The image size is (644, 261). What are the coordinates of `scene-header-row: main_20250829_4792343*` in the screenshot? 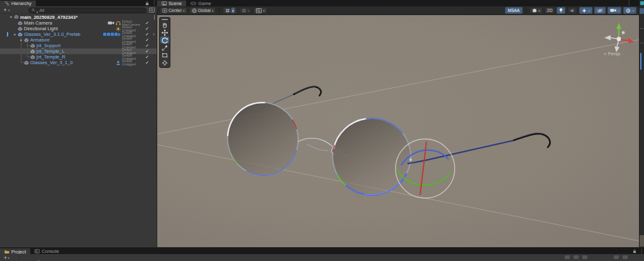 It's located at (78, 17).